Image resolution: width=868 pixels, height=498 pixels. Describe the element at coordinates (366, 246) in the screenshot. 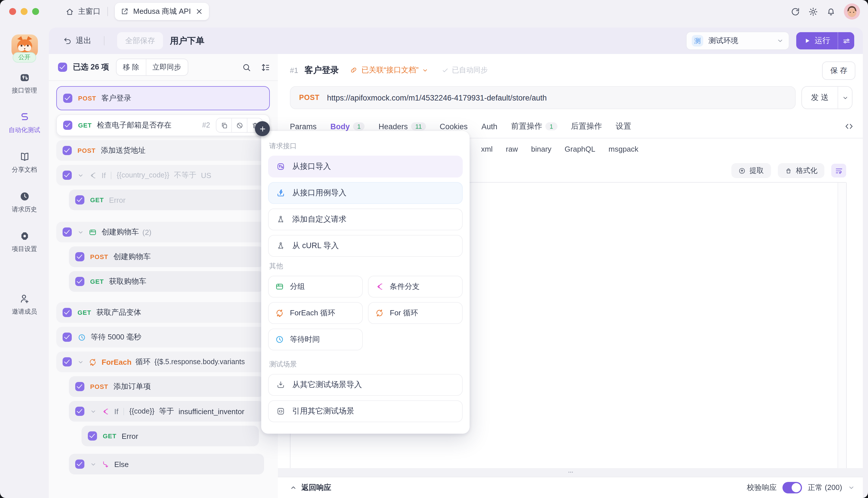

I see `menu-item: 从 cURL 导入` at that location.